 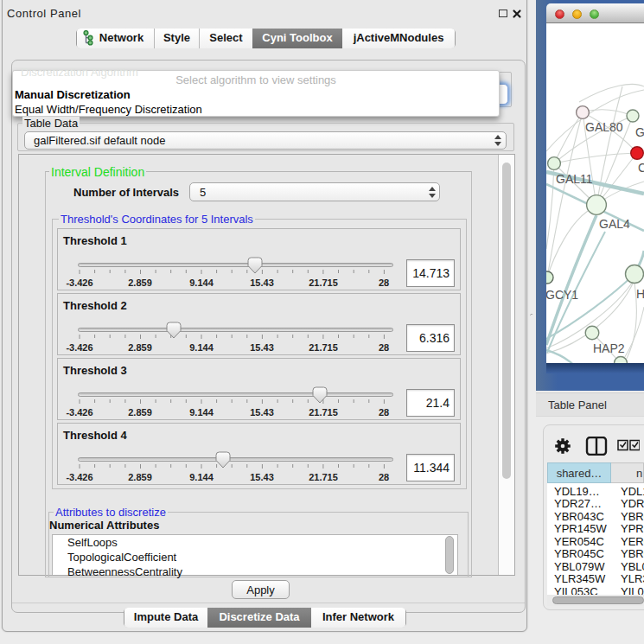 I want to click on svg-text: H, so click(x=640, y=294).